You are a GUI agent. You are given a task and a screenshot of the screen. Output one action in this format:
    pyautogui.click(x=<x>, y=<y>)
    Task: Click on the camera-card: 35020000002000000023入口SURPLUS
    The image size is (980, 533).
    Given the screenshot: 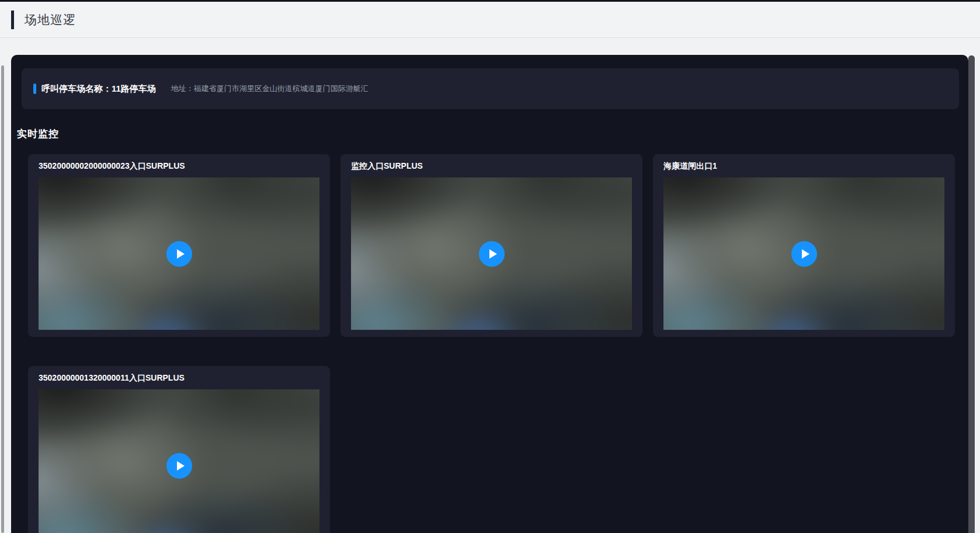 What is the action you would take?
    pyautogui.click(x=179, y=245)
    